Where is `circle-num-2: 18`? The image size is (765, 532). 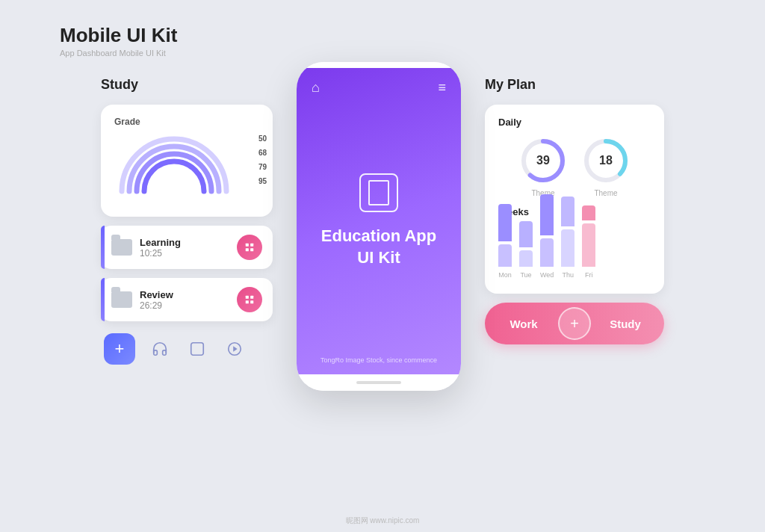 circle-num-2: 18 is located at coordinates (606, 161).